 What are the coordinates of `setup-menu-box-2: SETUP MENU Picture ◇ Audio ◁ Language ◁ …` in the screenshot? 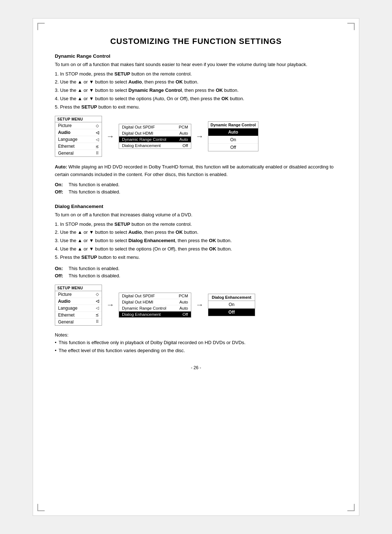 It's located at (78, 305).